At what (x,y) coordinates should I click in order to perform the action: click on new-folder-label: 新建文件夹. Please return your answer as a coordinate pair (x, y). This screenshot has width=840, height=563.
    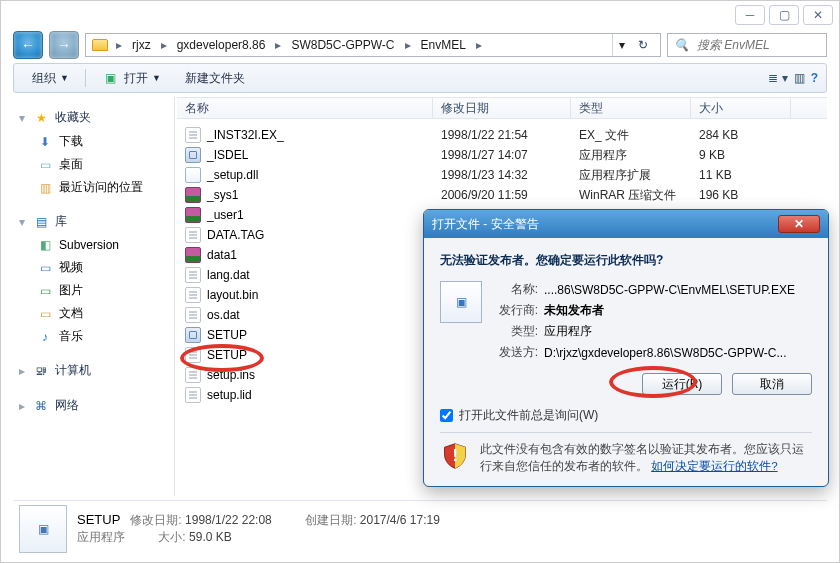
    Looking at the image, I should click on (215, 78).